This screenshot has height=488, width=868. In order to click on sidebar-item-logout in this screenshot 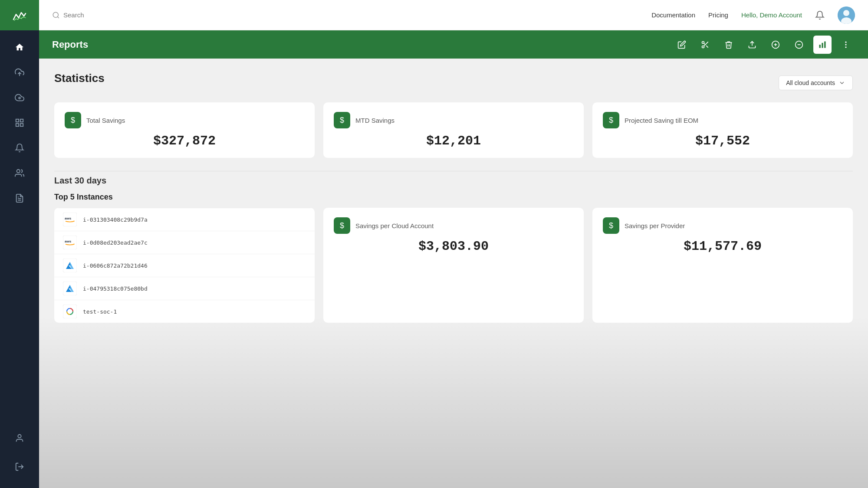, I will do `click(20, 467)`.